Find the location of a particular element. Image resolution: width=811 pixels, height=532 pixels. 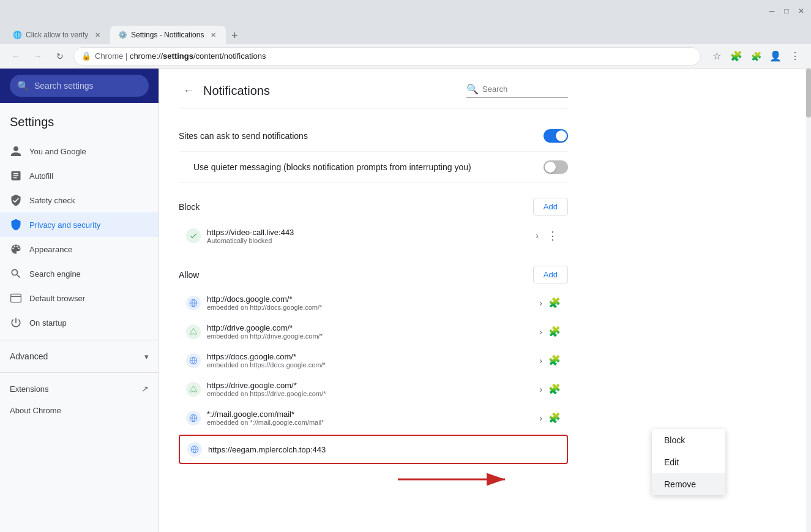

toolbar-icons: ☆ 🧩 🧩 👤 ⋮ is located at coordinates (756, 56).